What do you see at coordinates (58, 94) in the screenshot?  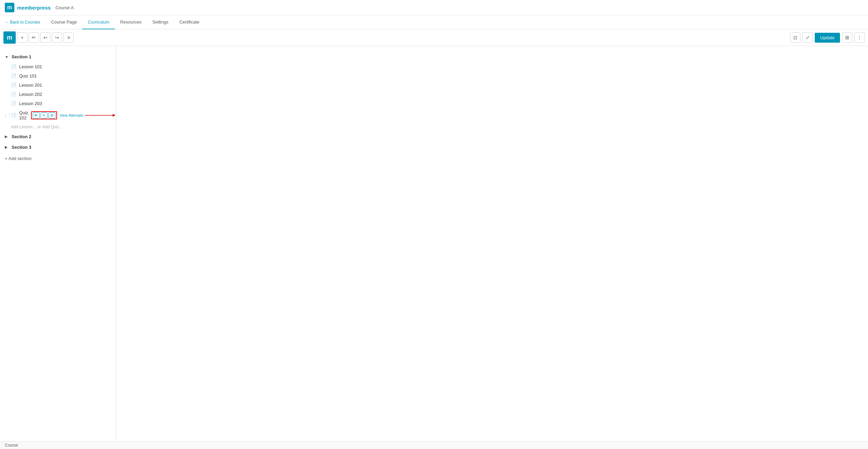 I see `lesson-202-item: 📄 Lesson 202` at bounding box center [58, 94].